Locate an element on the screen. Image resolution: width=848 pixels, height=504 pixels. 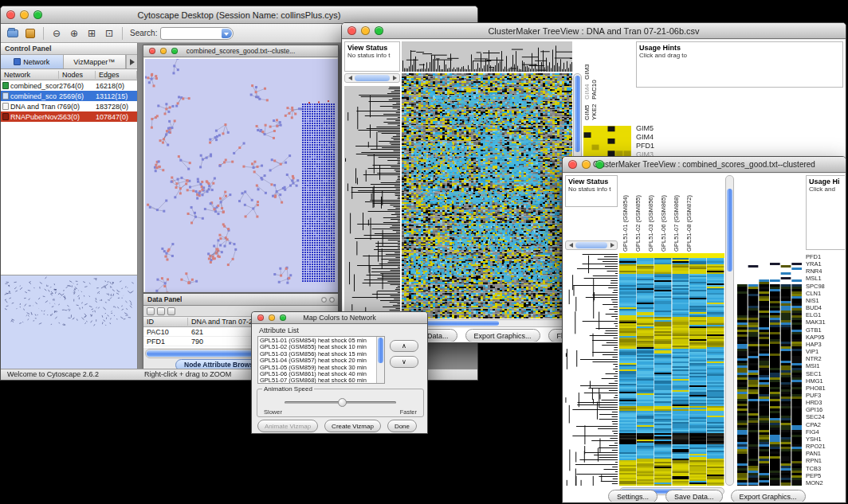
main-titlebar: Cytoscape Desktop (Session Name: collins… is located at coordinates (239, 15).